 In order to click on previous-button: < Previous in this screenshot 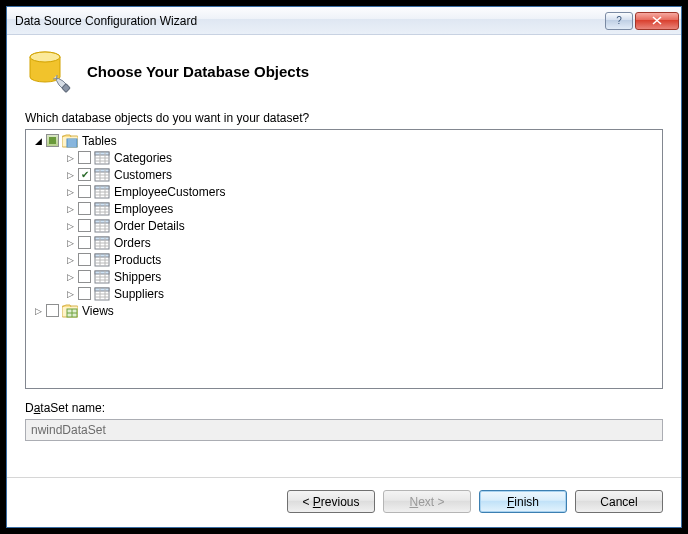, I will do `click(331, 502)`.